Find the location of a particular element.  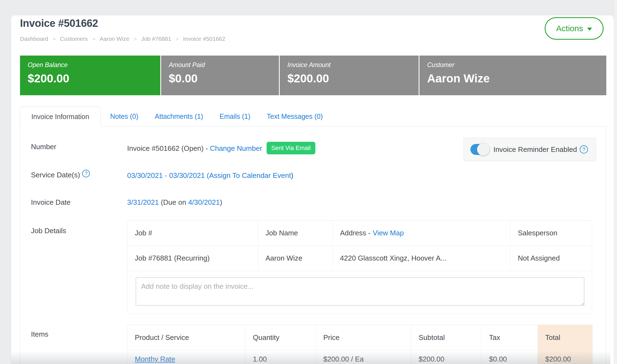

quantity-cell: 1.00 is located at coordinates (281, 357).